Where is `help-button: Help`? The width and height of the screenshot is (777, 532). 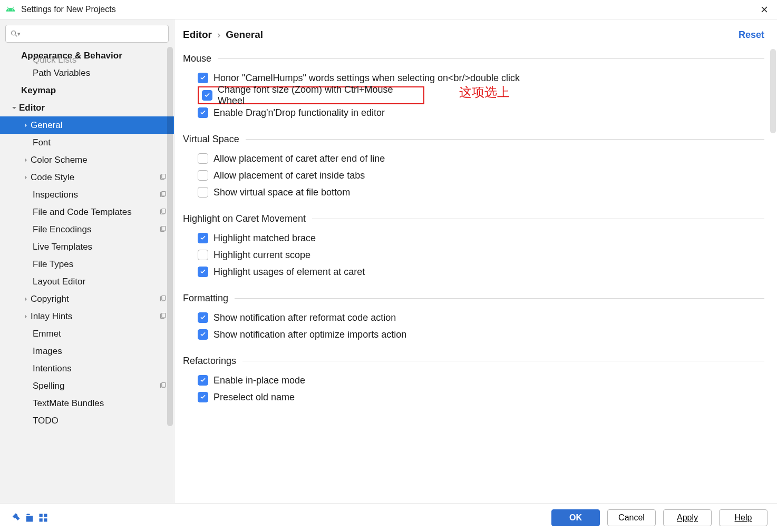 help-button: Help is located at coordinates (743, 518).